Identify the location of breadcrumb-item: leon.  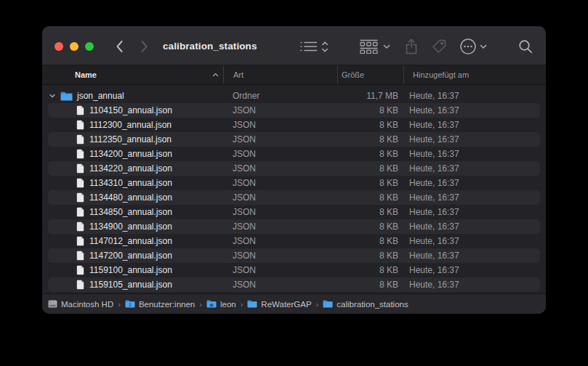
(221, 304).